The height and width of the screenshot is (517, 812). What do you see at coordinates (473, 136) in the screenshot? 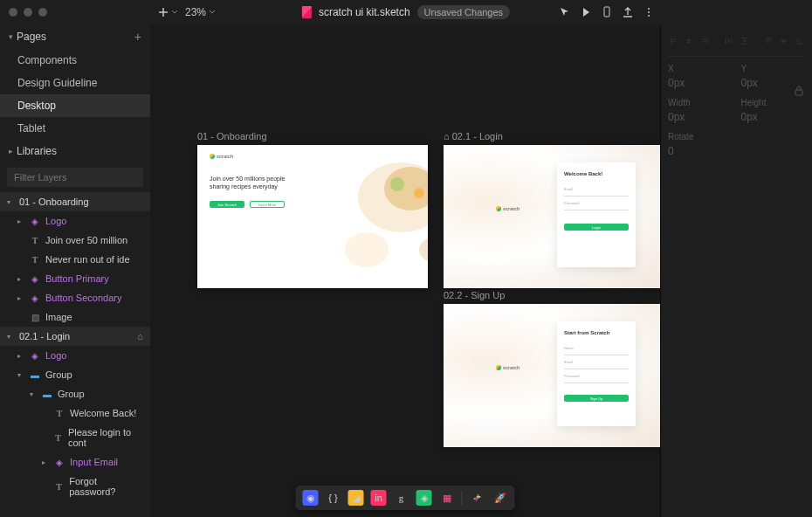
I see `artboard-label-login: ⌂ 02.1 - Login` at bounding box center [473, 136].